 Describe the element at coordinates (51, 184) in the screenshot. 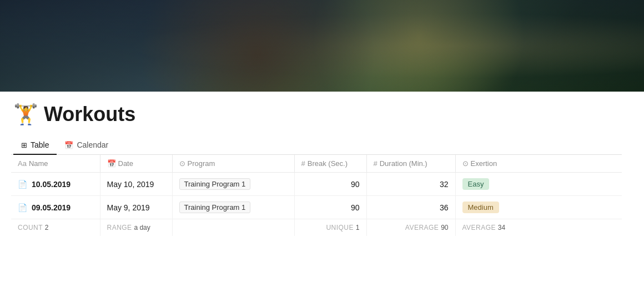

I see `row-name: 10.05.2019` at that location.